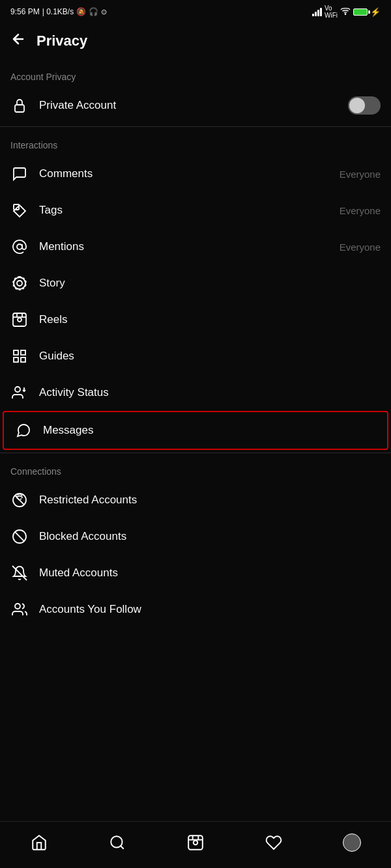  Describe the element at coordinates (352, 843) in the screenshot. I see `nav-profile` at that location.